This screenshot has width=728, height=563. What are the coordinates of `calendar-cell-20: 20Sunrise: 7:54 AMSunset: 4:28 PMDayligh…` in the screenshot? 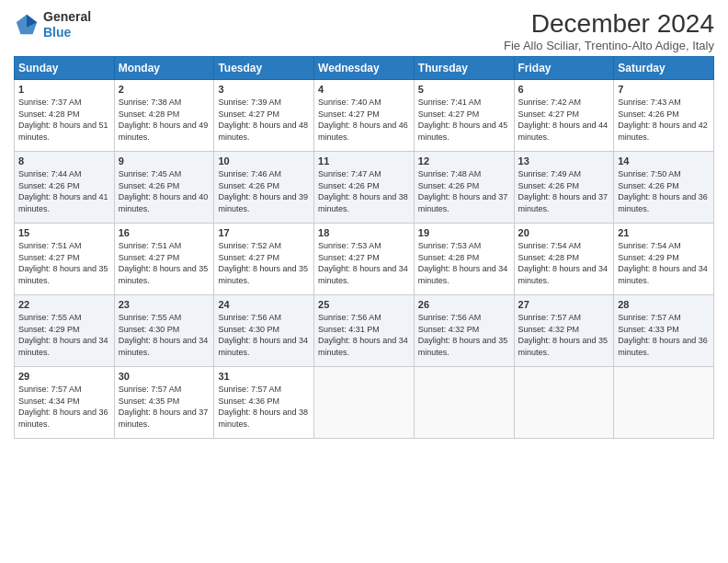 It's located at (564, 259).